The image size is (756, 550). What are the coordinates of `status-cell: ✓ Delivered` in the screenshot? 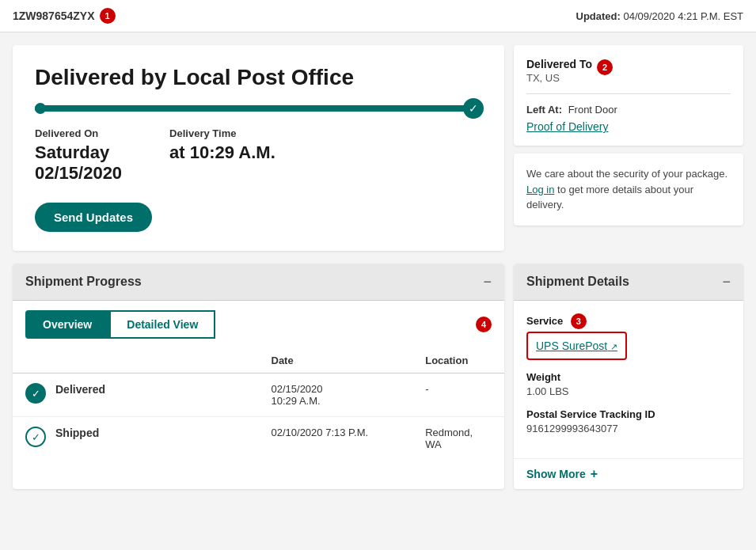 It's located at (136, 396).